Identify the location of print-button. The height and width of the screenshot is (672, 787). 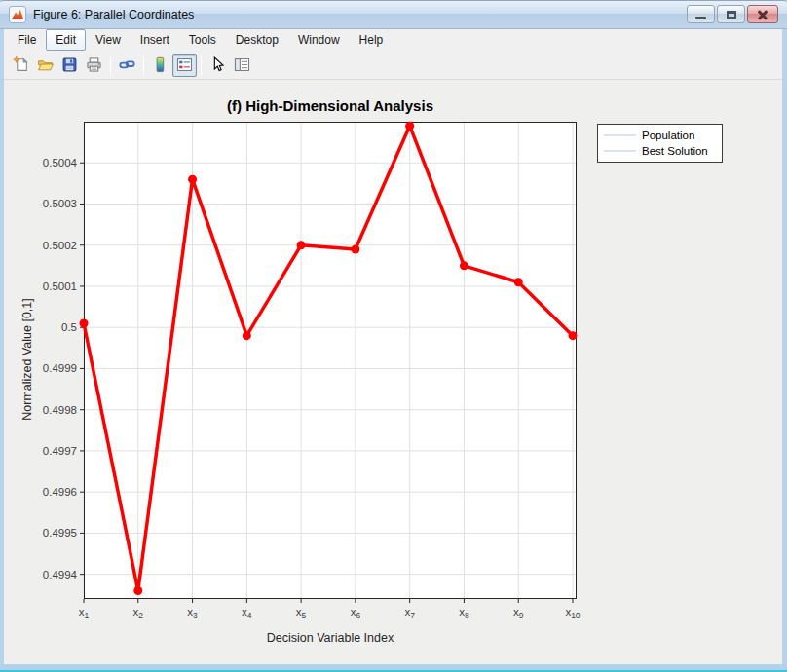
(94, 65).